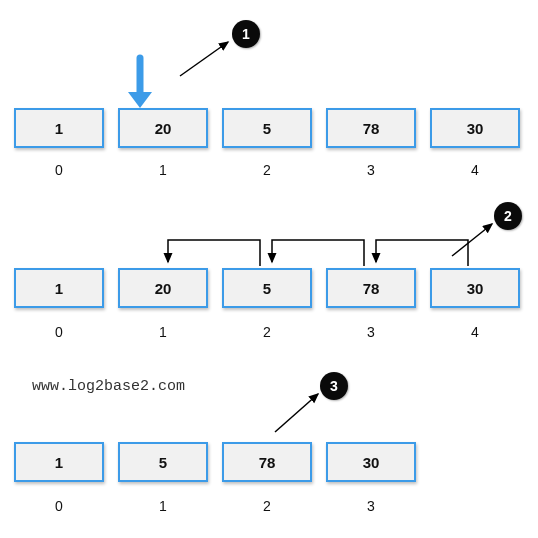 Image resolution: width=538 pixels, height=538 pixels. I want to click on index-row-2: 0 1 2 3 4, so click(267, 332).